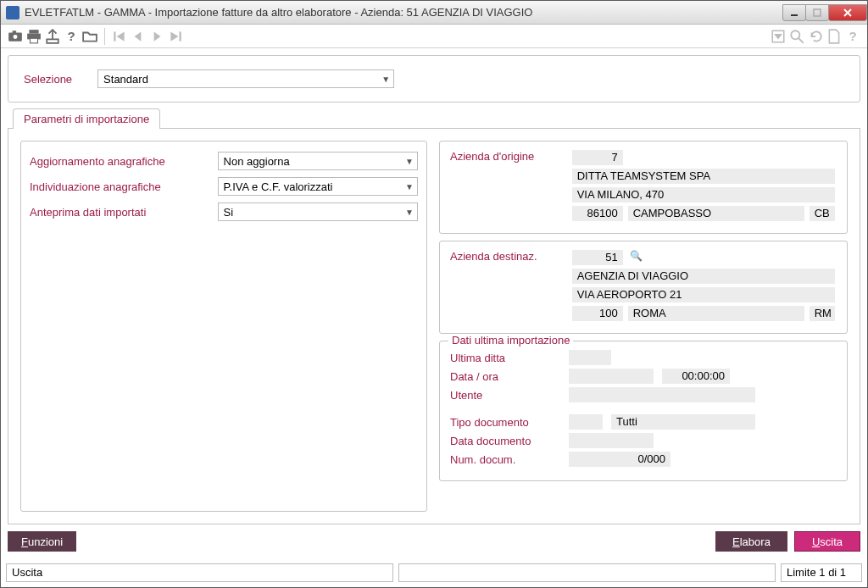  What do you see at coordinates (704, 276) in the screenshot?
I see `destinaz-name: AGENZIA DI VIAGGIO` at bounding box center [704, 276].